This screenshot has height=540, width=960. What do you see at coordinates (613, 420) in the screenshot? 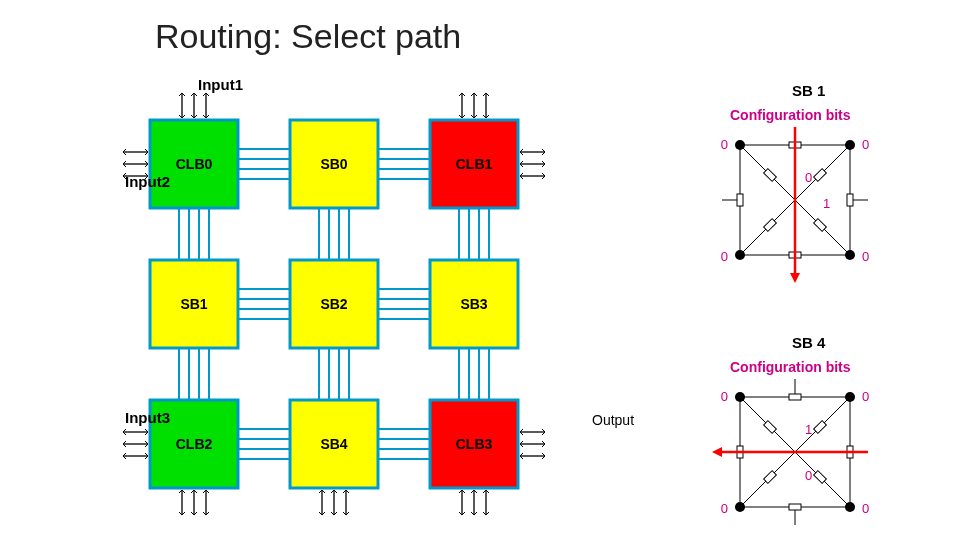
I see `label-output: Output` at bounding box center [613, 420].